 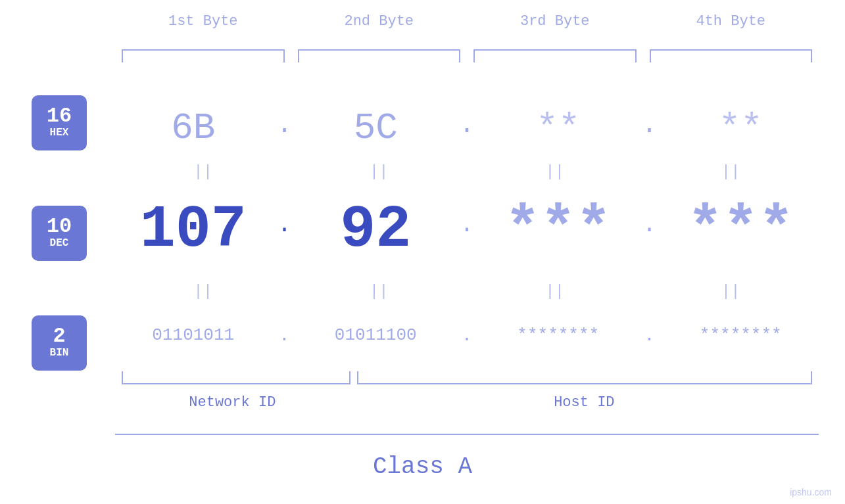 What do you see at coordinates (467, 378) in the screenshot?
I see `bottom-brackets` at bounding box center [467, 378].